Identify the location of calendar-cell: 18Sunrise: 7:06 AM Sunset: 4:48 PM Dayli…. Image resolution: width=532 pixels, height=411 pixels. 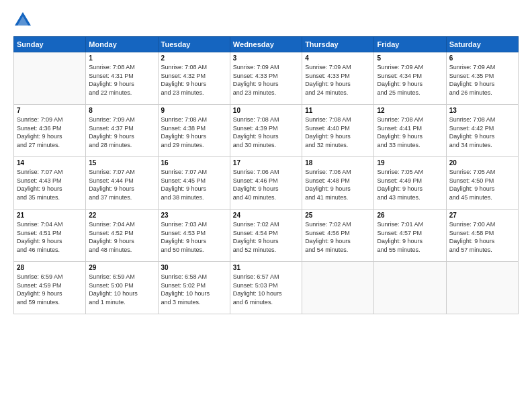
(339, 183).